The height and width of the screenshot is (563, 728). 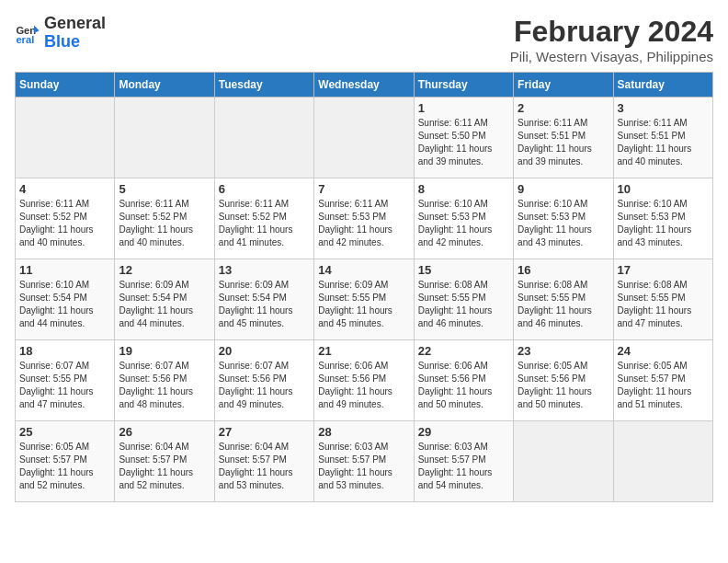 I want to click on page-title: February 2024, so click(x=612, y=31).